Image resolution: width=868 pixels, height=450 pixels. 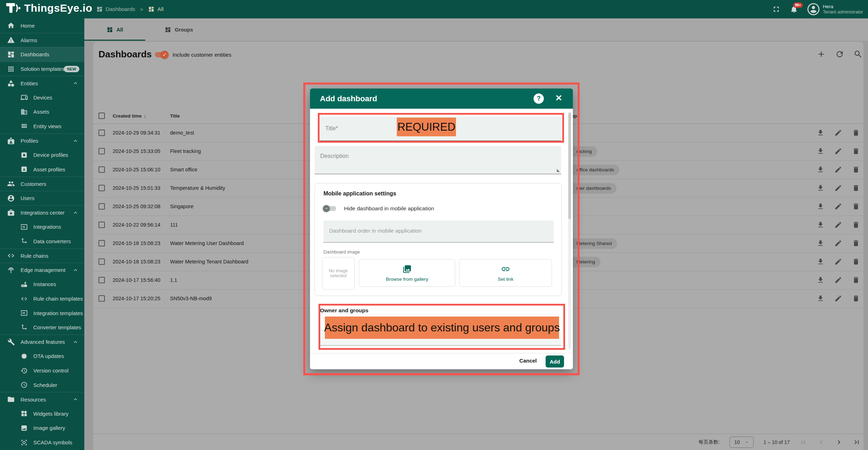 I want to click on sidebar-item-device-profiles: Device profiles, so click(x=42, y=155).